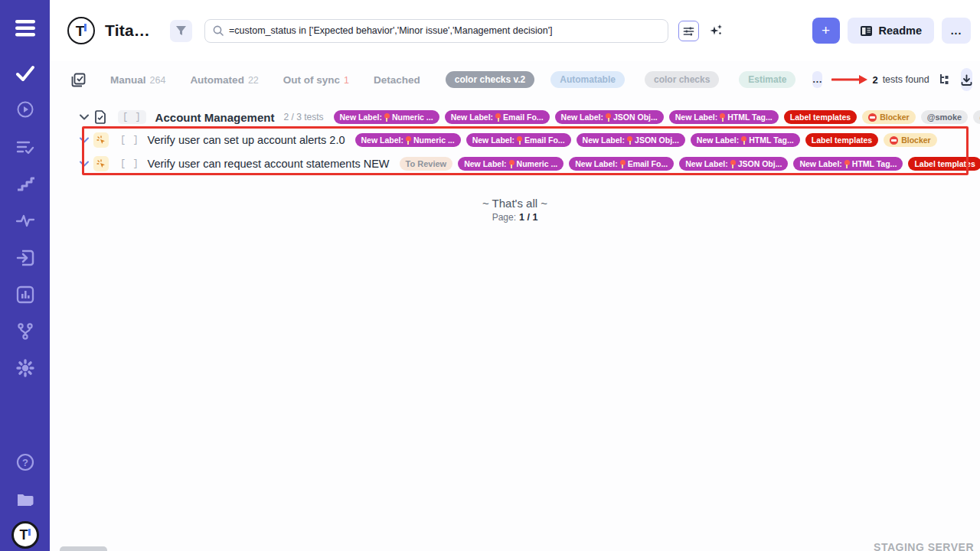  Describe the element at coordinates (514, 31) in the screenshot. I see `header: T Tita… + Readme ...` at that location.